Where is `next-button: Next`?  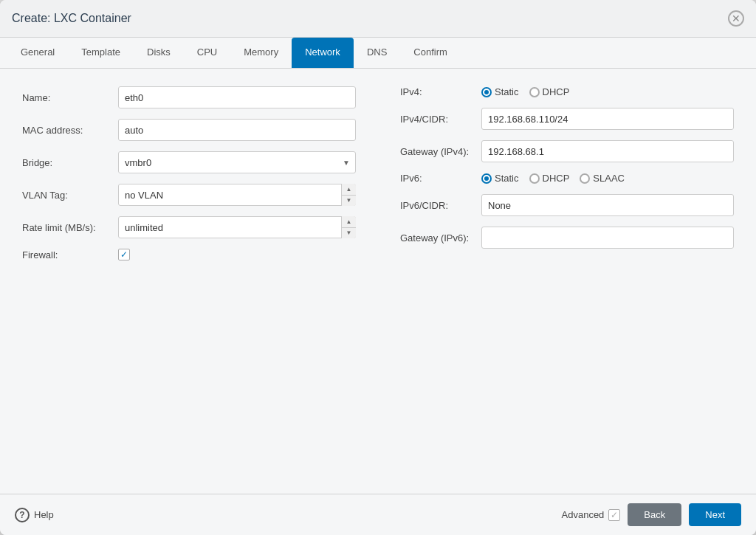
next-button: Next is located at coordinates (715, 515).